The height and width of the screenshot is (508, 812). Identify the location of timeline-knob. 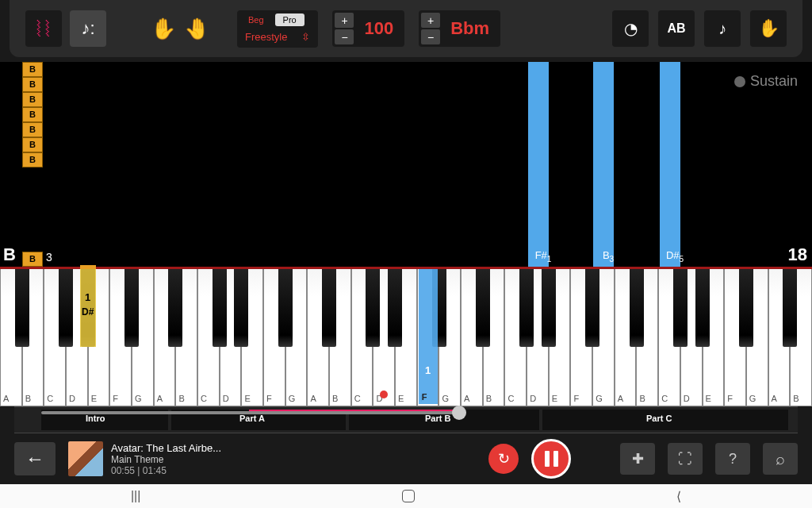
(459, 413).